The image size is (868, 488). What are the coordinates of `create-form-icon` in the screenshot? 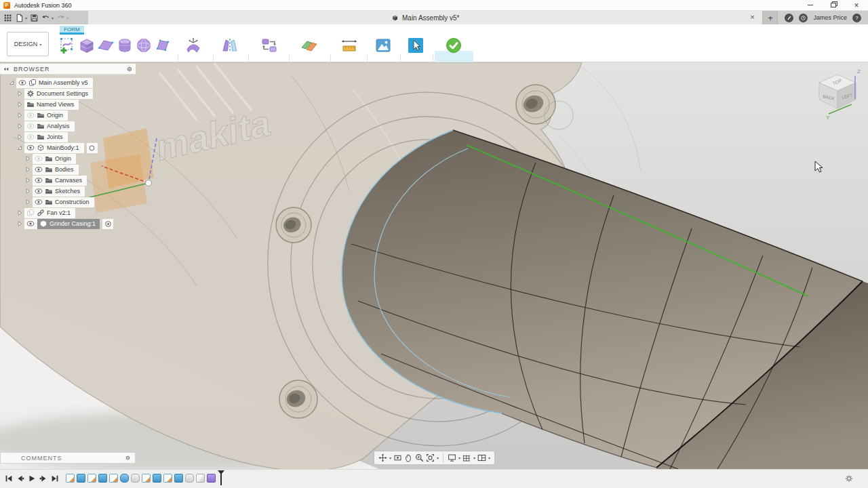 It's located at (68, 45).